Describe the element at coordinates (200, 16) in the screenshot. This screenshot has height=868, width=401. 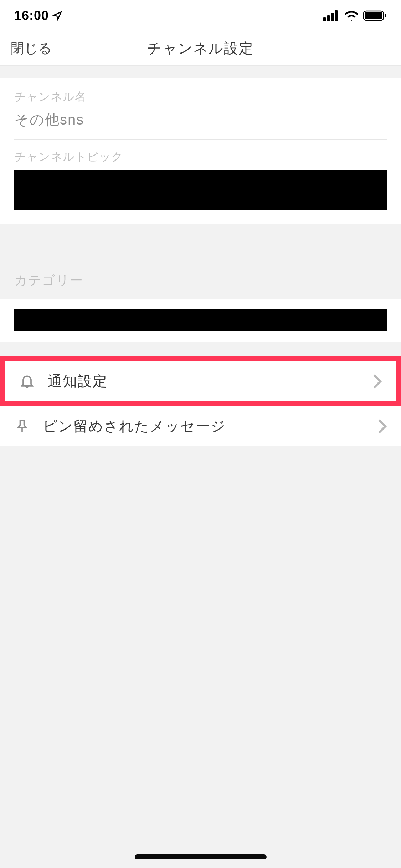
I see `status-bar: 16:00` at that location.